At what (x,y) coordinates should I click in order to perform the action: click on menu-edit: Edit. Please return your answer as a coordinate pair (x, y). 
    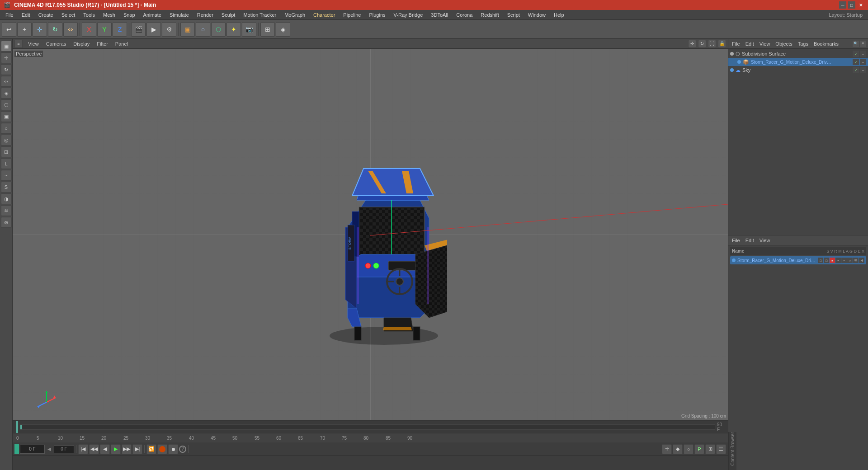
    Looking at the image, I should click on (26, 15).